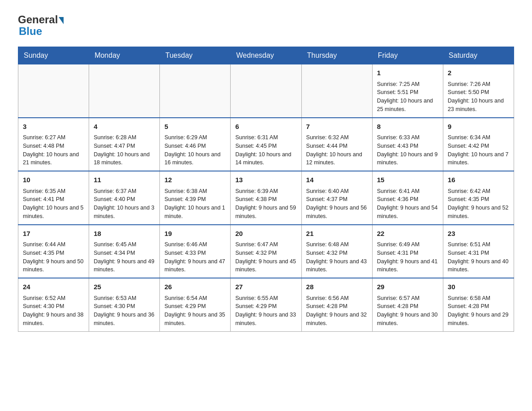 The width and height of the screenshot is (532, 411). What do you see at coordinates (195, 266) in the screenshot?
I see `daylight-text: Daylight: 9 hours and 47 minutes.` at bounding box center [195, 266].